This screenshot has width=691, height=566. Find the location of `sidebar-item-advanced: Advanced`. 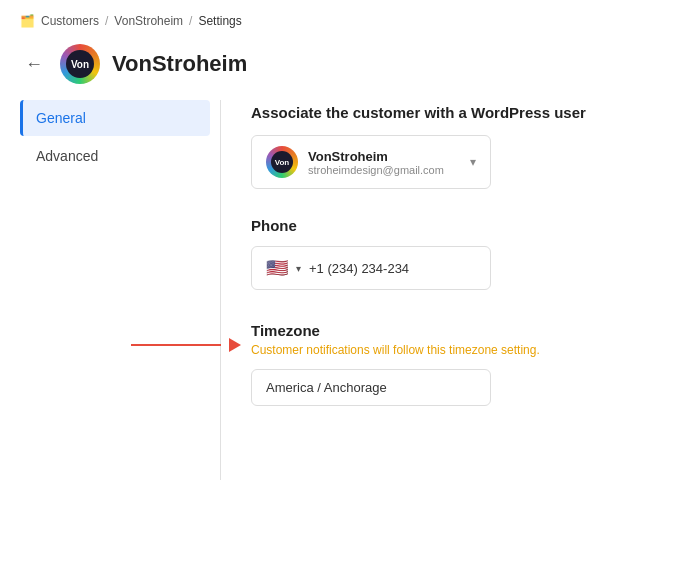

sidebar-item-advanced: Advanced is located at coordinates (115, 156).